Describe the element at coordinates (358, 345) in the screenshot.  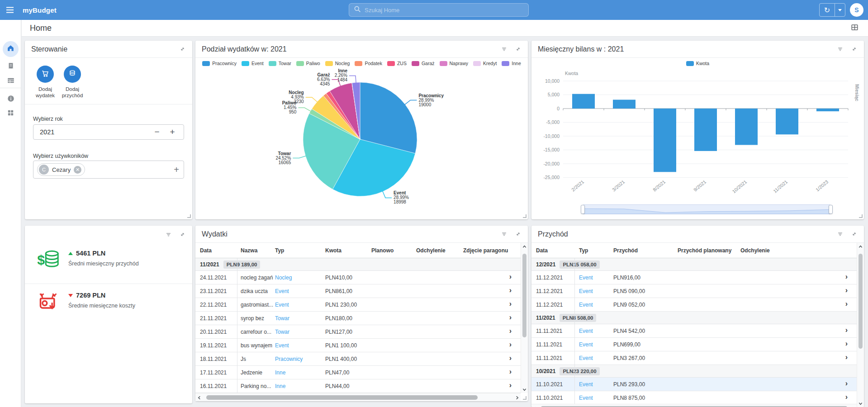
I see `table-row: 19.11.2021bus wynajemEventPLN1 100,00›` at that location.